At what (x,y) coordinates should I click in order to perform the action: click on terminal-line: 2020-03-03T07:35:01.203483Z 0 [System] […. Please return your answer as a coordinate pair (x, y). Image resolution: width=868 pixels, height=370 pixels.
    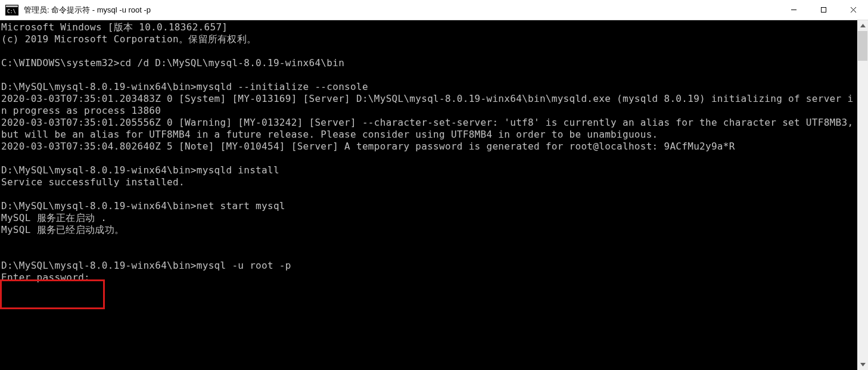
    Looking at the image, I should click on (429, 105).